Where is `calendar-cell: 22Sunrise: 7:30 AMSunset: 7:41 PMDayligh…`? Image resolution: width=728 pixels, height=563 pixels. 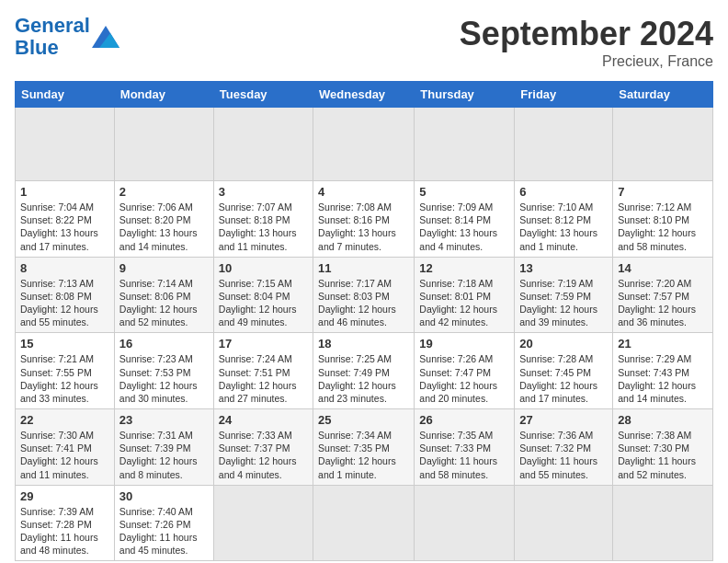
calendar-cell: 22Sunrise: 7:30 AMSunset: 7:41 PMDayligh… is located at coordinates (65, 447).